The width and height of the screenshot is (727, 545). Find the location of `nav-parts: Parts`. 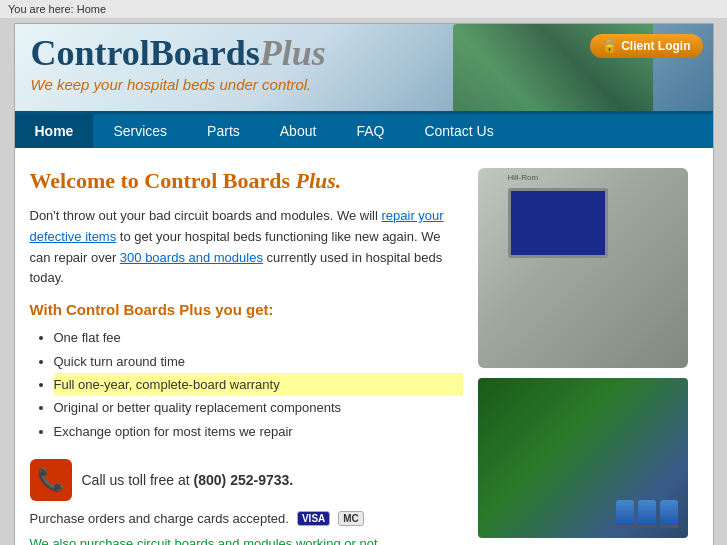

nav-parts: Parts is located at coordinates (224, 131).